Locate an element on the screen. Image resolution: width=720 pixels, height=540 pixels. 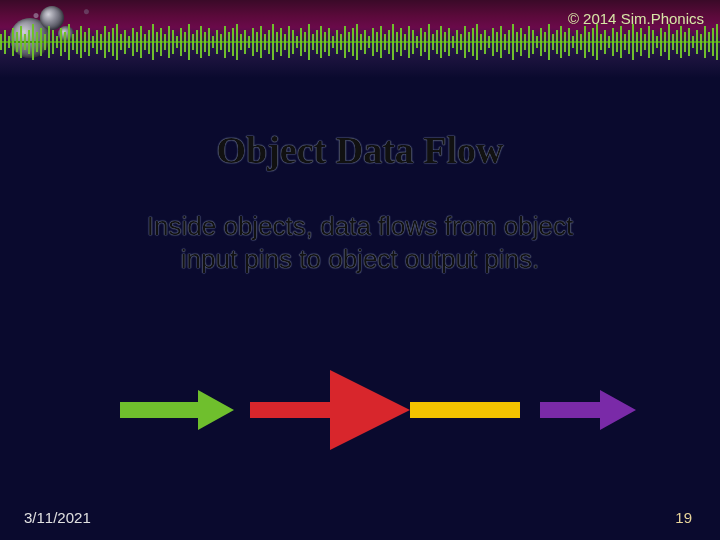
waveform-graphic is located at coordinates (360, 42).